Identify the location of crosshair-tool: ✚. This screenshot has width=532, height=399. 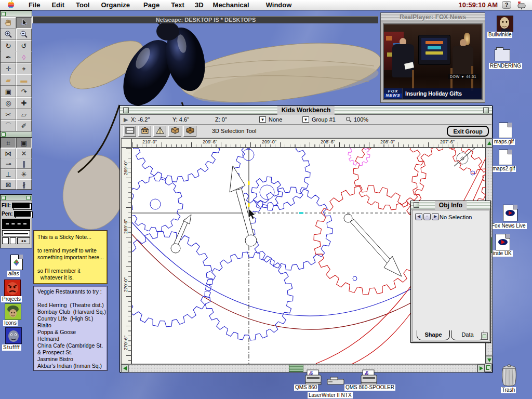
(24, 103).